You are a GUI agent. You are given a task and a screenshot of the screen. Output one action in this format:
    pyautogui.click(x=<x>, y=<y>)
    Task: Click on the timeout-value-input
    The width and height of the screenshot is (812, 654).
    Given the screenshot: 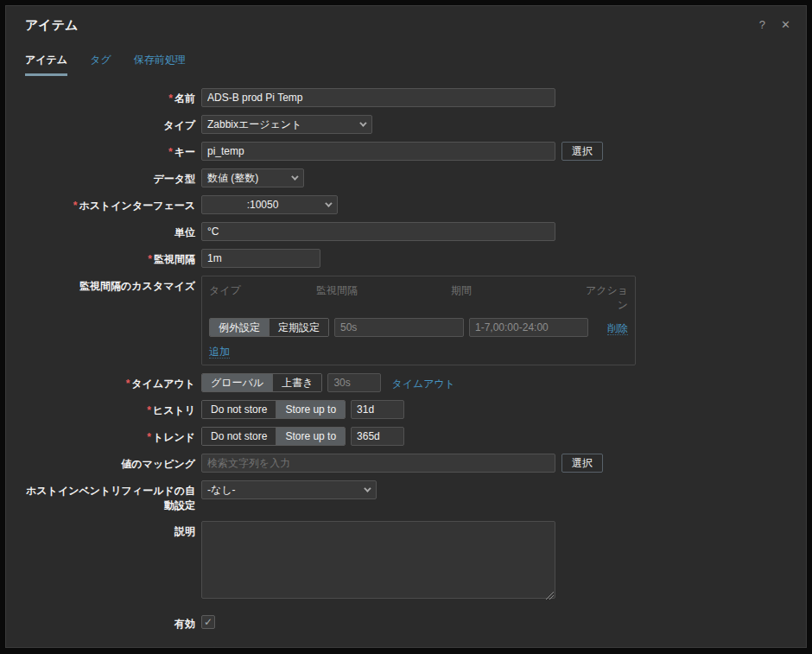 What is the action you would take?
    pyautogui.click(x=354, y=383)
    